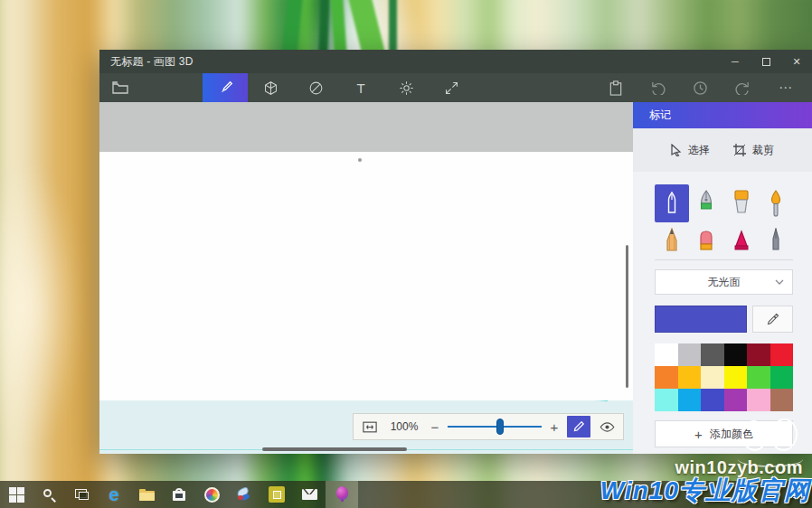  I want to click on crop-label: 裁剪, so click(763, 150).